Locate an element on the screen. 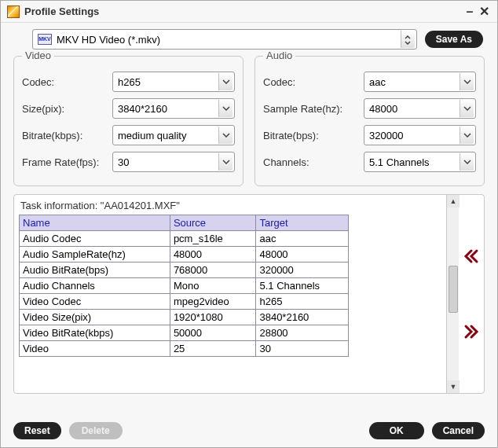  table-cell: aac is located at coordinates (302, 239).